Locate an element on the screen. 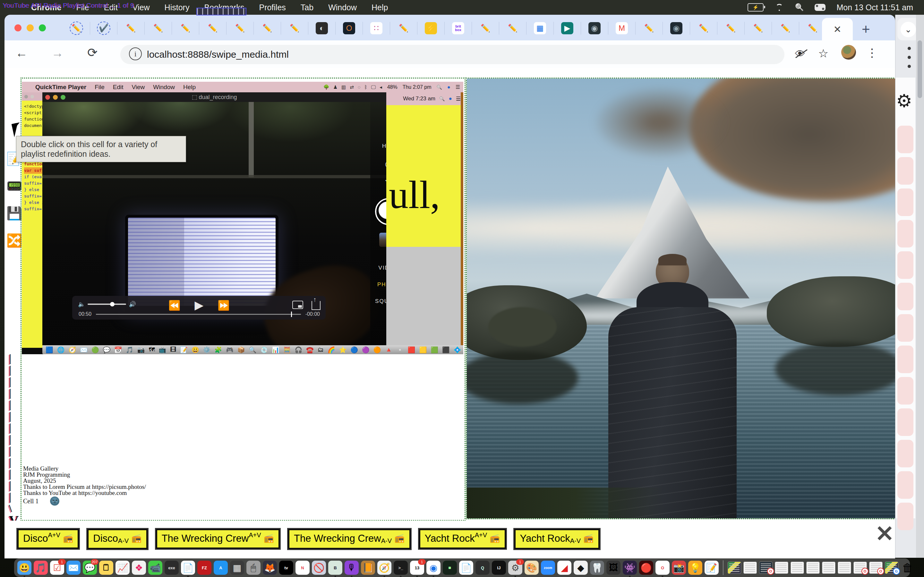  pinned-tab-8: ✏️ is located at coordinates (295, 28).